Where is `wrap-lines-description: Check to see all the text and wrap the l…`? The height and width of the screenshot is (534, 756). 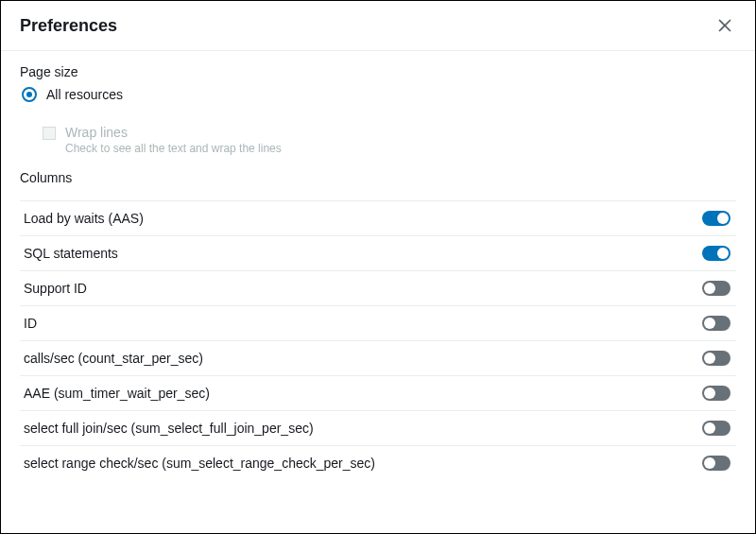 wrap-lines-description: Check to see all the text and wrap the l… is located at coordinates (174, 148).